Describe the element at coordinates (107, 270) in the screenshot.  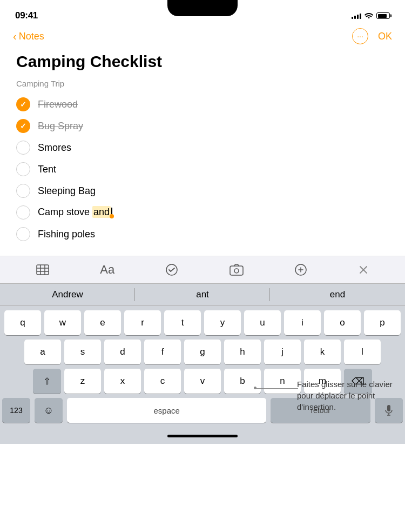
I see `text-format-icon: Aa` at that location.